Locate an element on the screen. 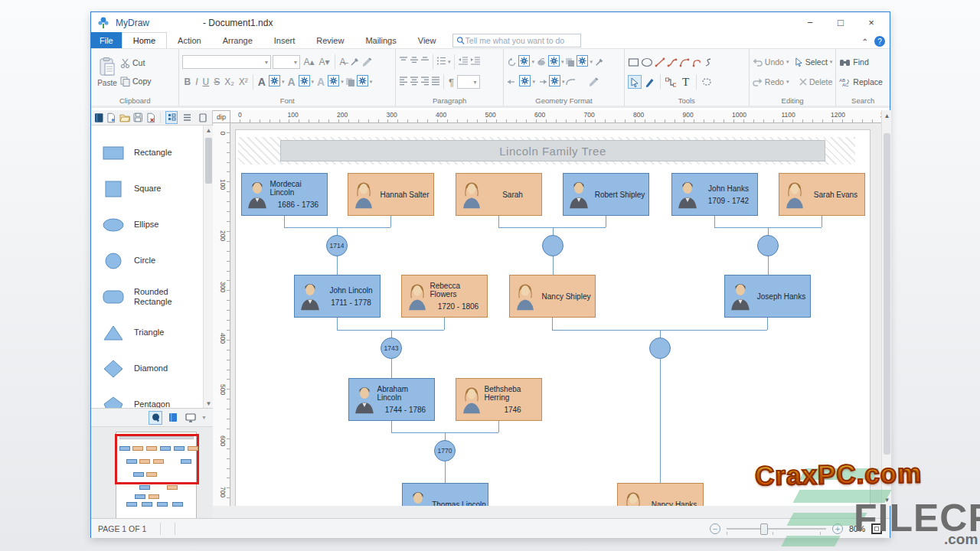 The image size is (980, 551). text-shadow-icon is located at coordinates (351, 83).